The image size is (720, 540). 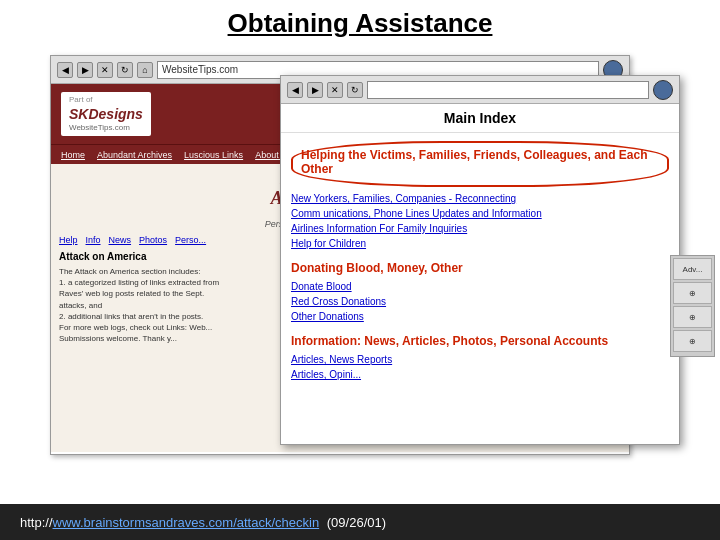 What do you see at coordinates (315, 90) in the screenshot?
I see `forward-button-front: ▶` at bounding box center [315, 90].